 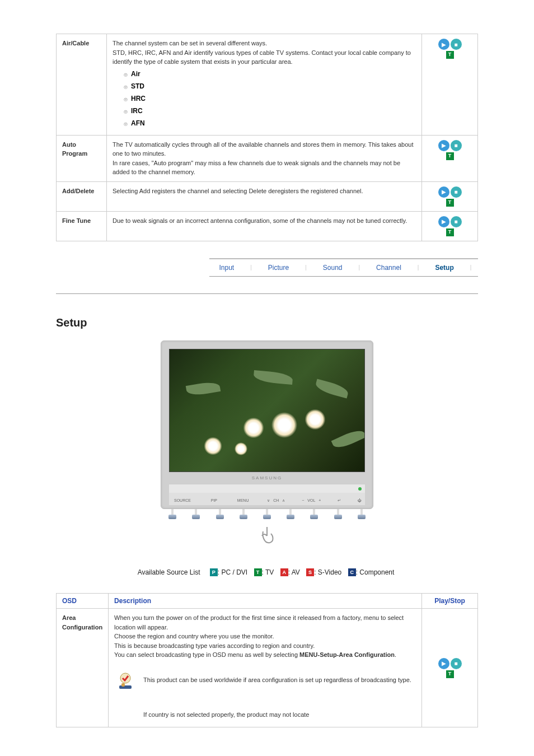 I want to click on power-icon: ⏻, so click(x=359, y=501).